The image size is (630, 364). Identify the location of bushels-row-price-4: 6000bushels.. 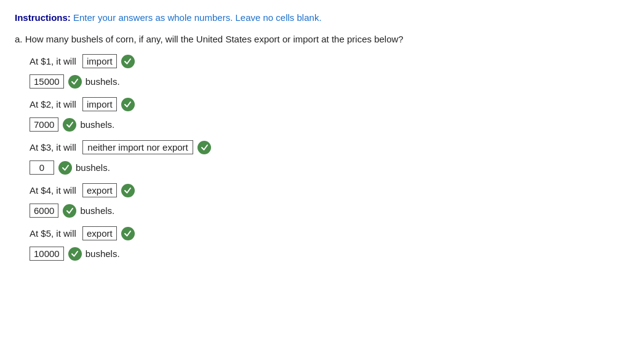
(322, 210).